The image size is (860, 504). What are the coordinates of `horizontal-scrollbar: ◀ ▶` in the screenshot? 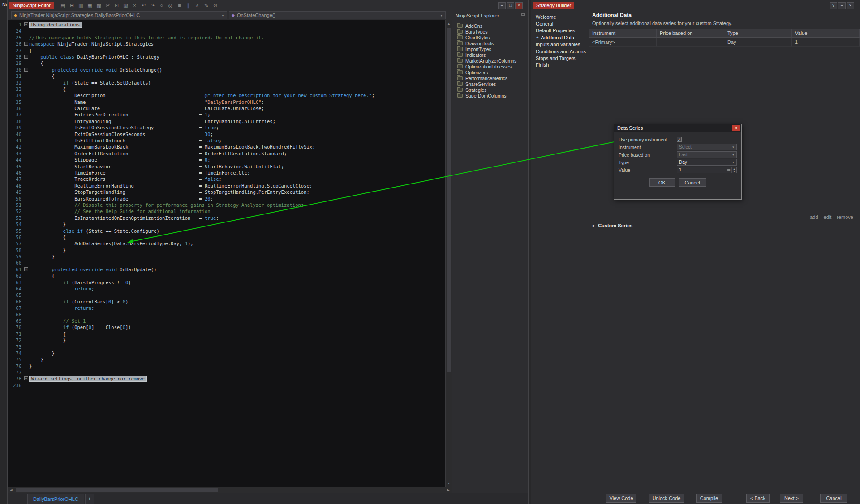 It's located at (230, 490).